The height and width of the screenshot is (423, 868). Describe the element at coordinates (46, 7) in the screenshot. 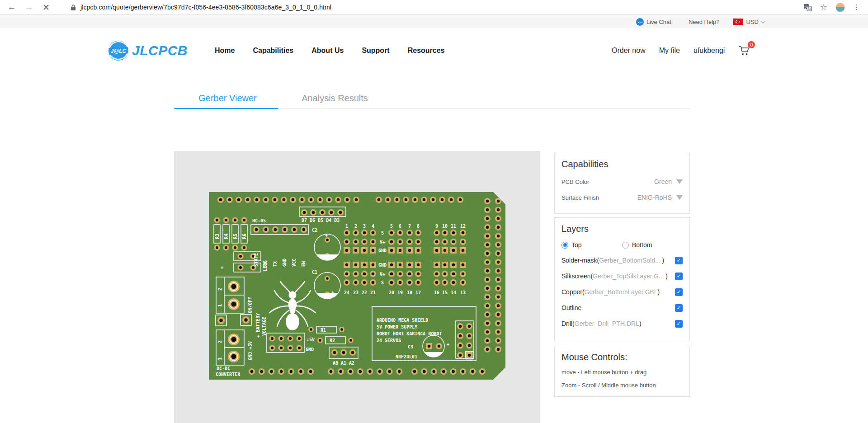

I see `stop-icon: ✕` at that location.